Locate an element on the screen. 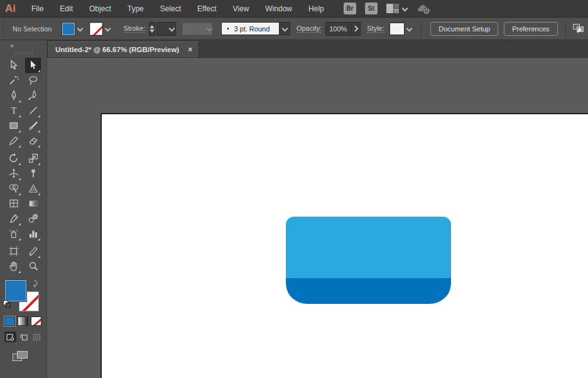 This screenshot has width=588, height=378. curvature-tool is located at coordinates (33, 95).